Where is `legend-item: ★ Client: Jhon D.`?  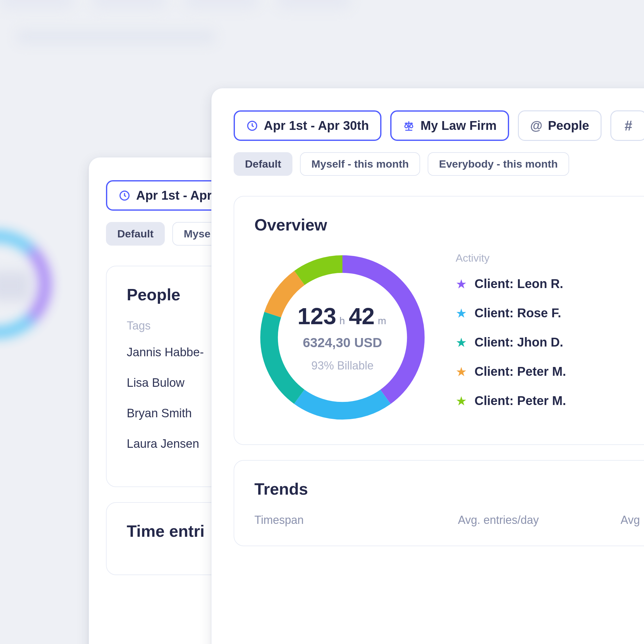 legend-item: ★ Client: Jhon D. is located at coordinates (548, 342).